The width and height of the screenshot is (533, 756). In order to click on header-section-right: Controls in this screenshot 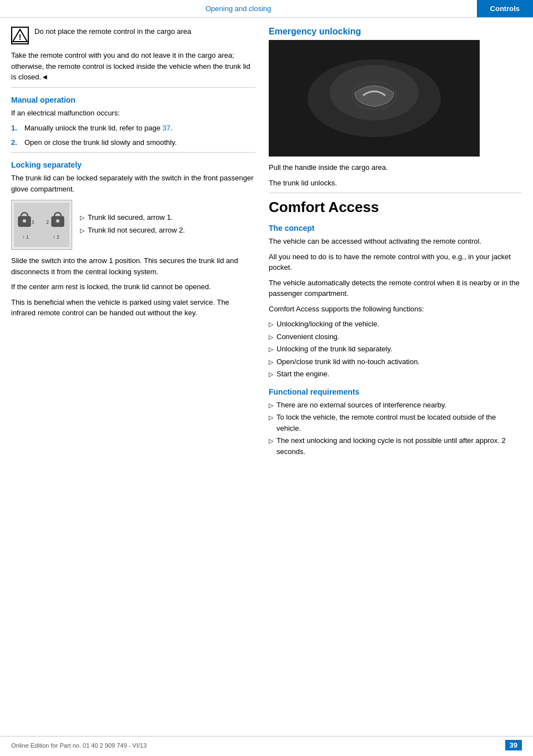, I will do `click(505, 9)`.